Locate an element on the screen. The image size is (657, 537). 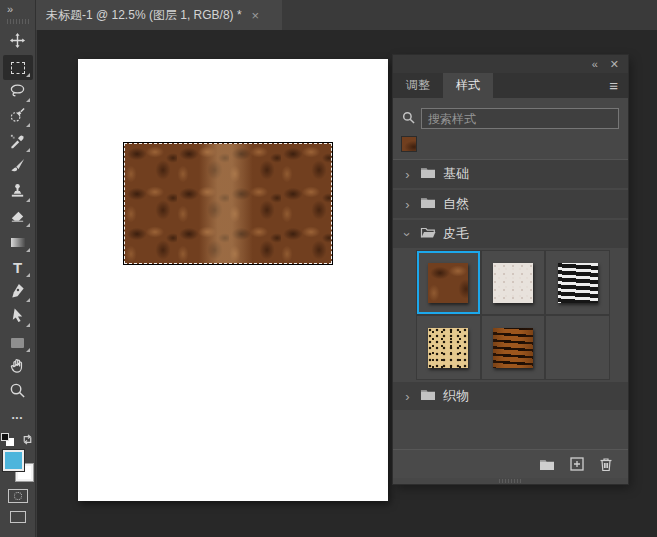
clone-stamp-icon is located at coordinates (18, 192).